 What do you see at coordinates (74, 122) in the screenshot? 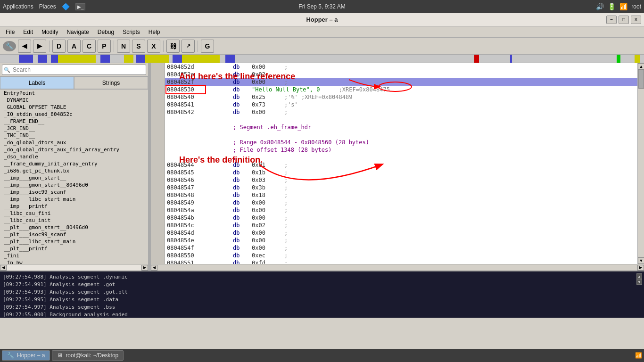
I see `list-item: __FRAME_END__` at bounding box center [74, 122].